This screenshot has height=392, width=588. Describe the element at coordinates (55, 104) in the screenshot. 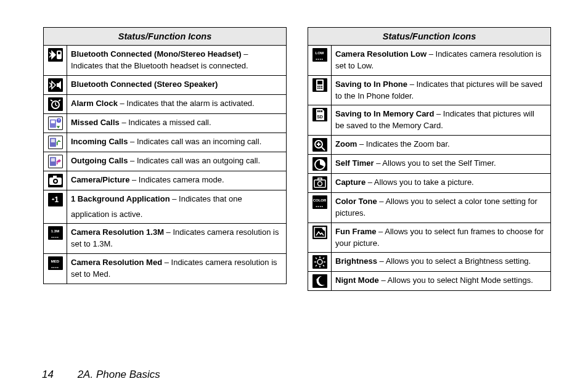

I see `alarm-clock-icon` at that location.